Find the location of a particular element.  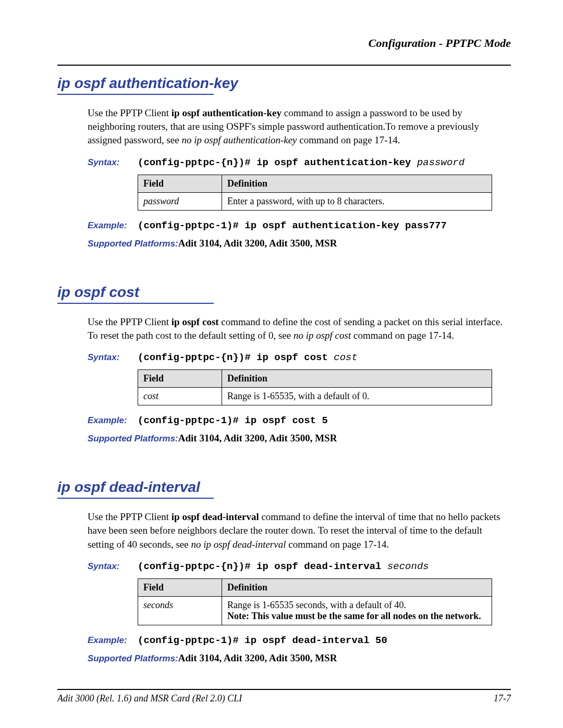

table-cell-field: cost is located at coordinates (180, 397).